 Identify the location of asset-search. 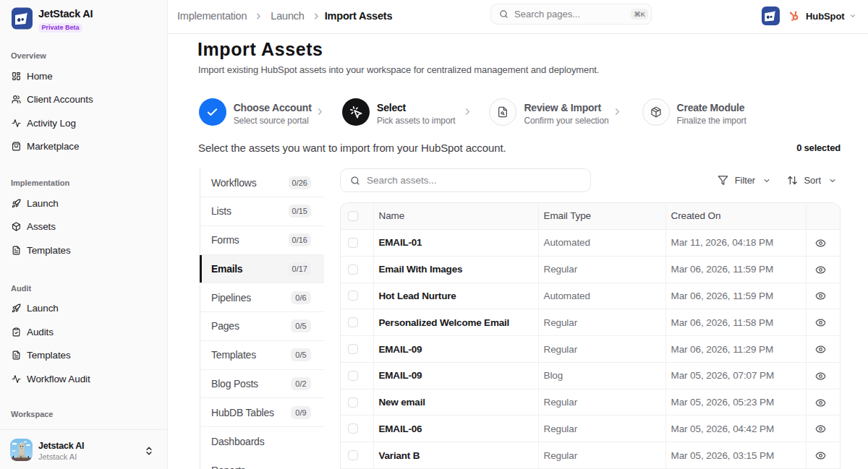
(466, 181).